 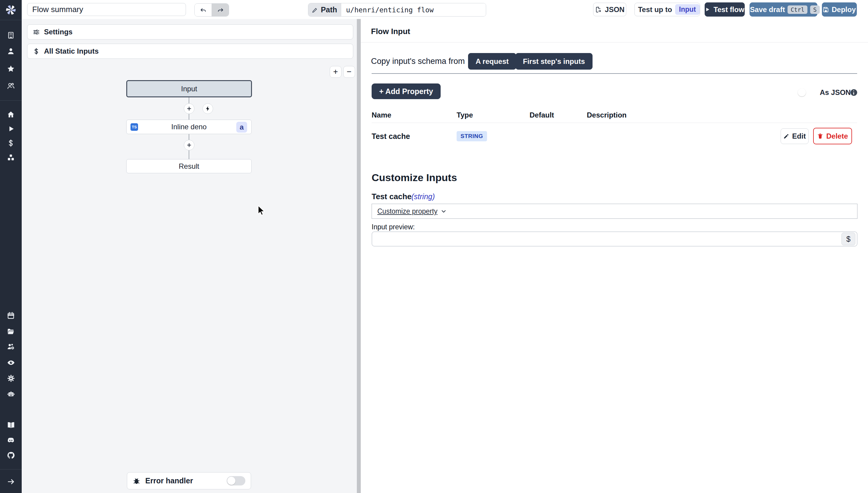 What do you see at coordinates (848, 239) in the screenshot?
I see `insert-variable-dollar-button: $` at bounding box center [848, 239].